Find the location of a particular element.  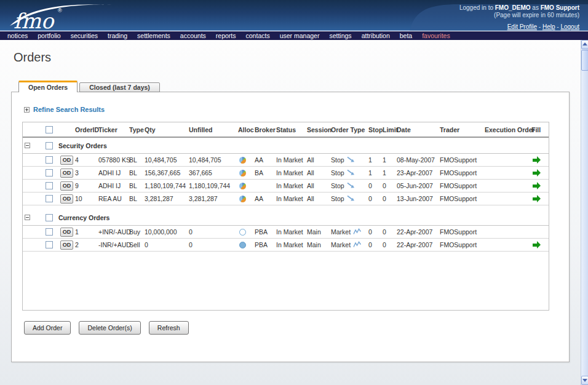

cell-stop: 1 is located at coordinates (375, 160).